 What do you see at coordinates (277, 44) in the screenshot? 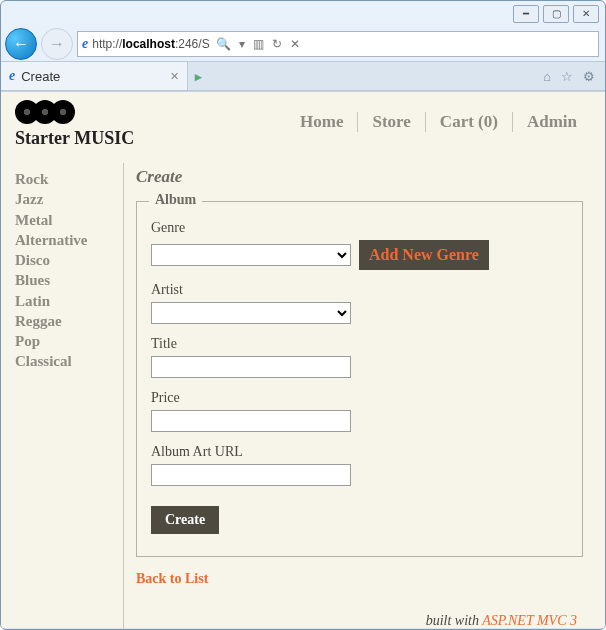
I see `refresh-icon: ↻` at bounding box center [277, 44].